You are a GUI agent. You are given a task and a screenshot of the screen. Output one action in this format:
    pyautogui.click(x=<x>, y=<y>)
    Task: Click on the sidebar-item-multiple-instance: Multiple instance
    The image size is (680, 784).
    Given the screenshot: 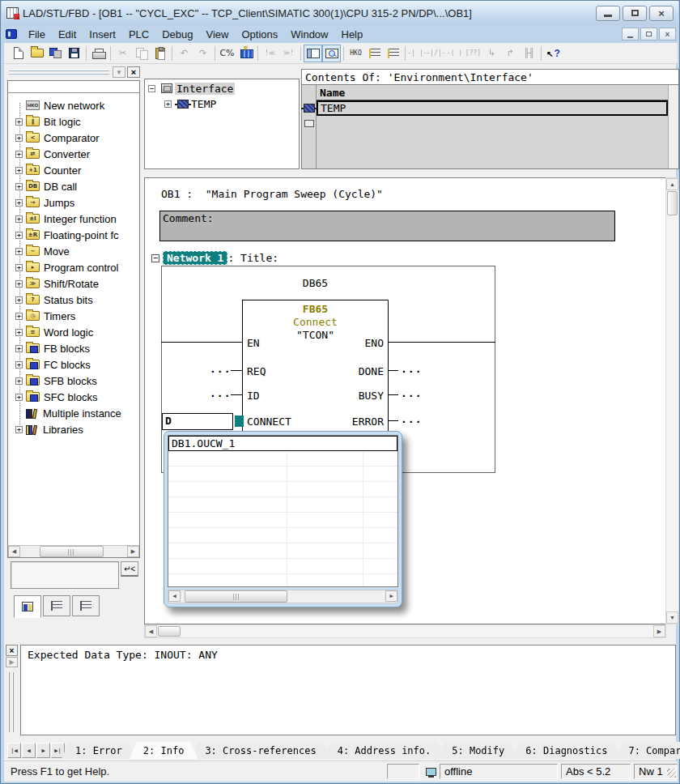 What is the action you would take?
    pyautogui.click(x=74, y=413)
    